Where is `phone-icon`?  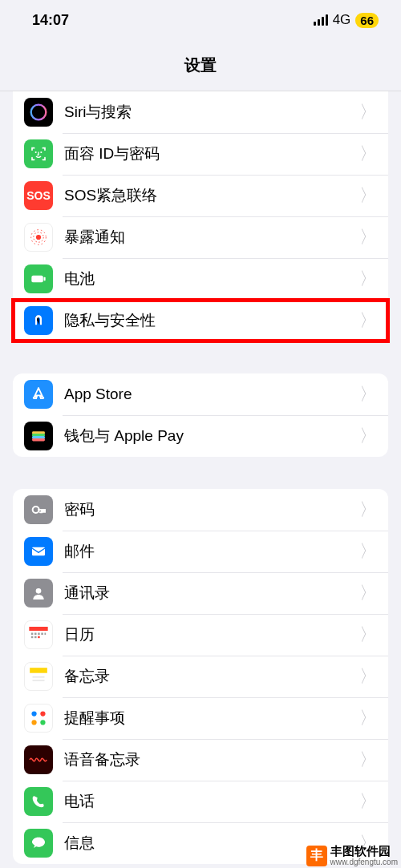
phone-icon is located at coordinates (38, 801).